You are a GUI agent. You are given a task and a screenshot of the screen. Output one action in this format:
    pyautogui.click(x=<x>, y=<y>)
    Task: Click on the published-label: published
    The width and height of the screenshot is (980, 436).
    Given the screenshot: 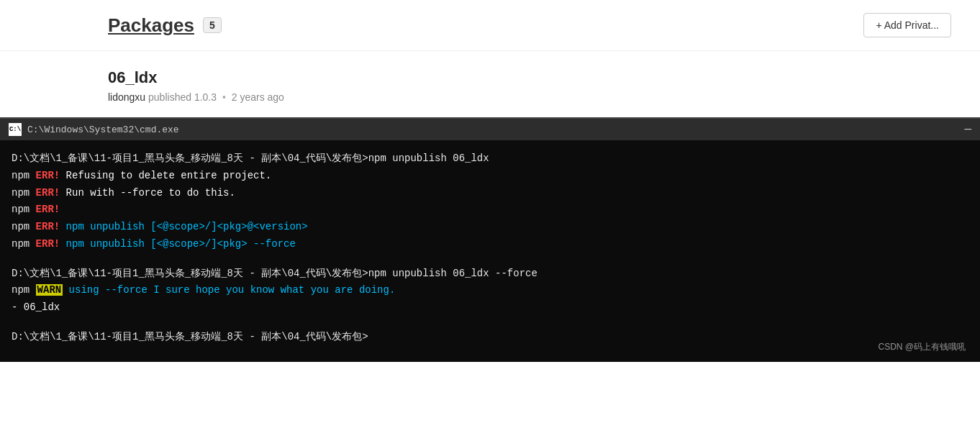 What is the action you would take?
    pyautogui.click(x=170, y=97)
    